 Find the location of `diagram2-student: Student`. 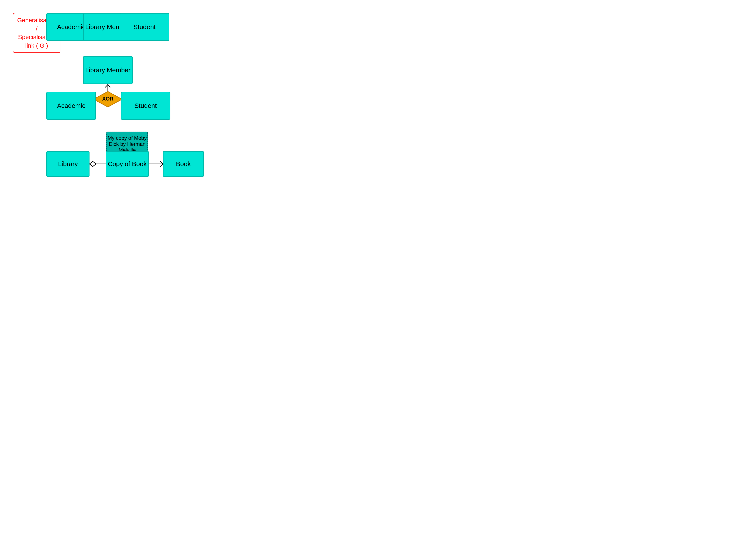

diagram2-student: Student is located at coordinates (146, 105).